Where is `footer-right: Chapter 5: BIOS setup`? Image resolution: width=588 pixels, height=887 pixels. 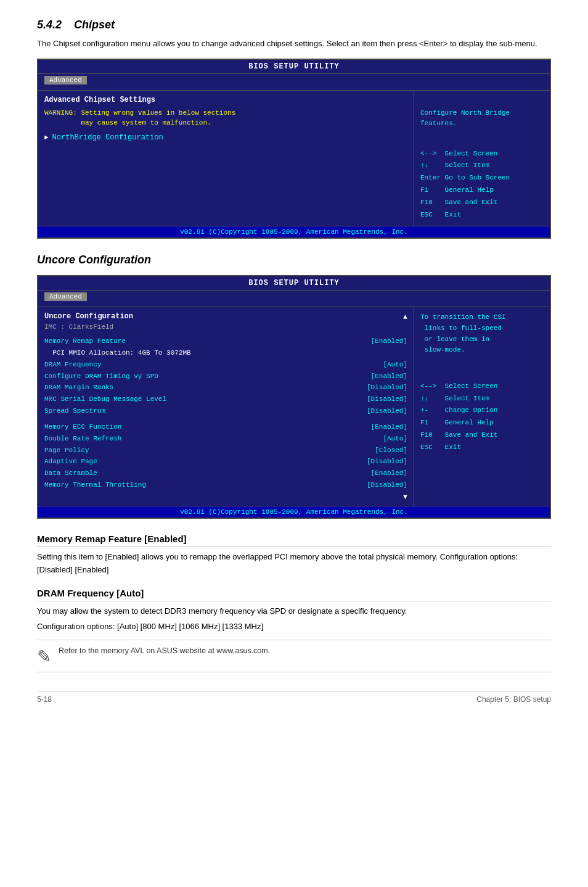
footer-right: Chapter 5: BIOS setup is located at coordinates (514, 699).